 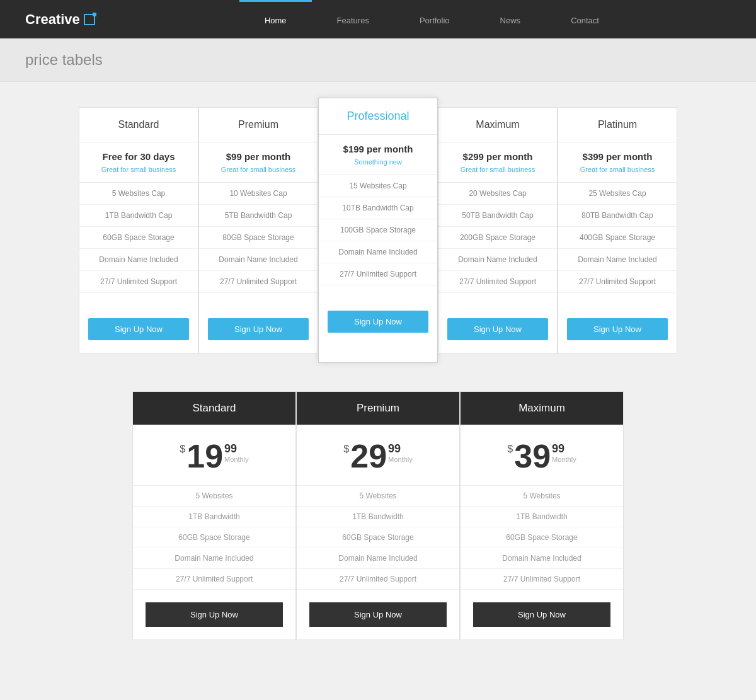 What do you see at coordinates (542, 580) in the screenshot?
I see `plan2-feature: 27/7 Unlimited Support` at bounding box center [542, 580].